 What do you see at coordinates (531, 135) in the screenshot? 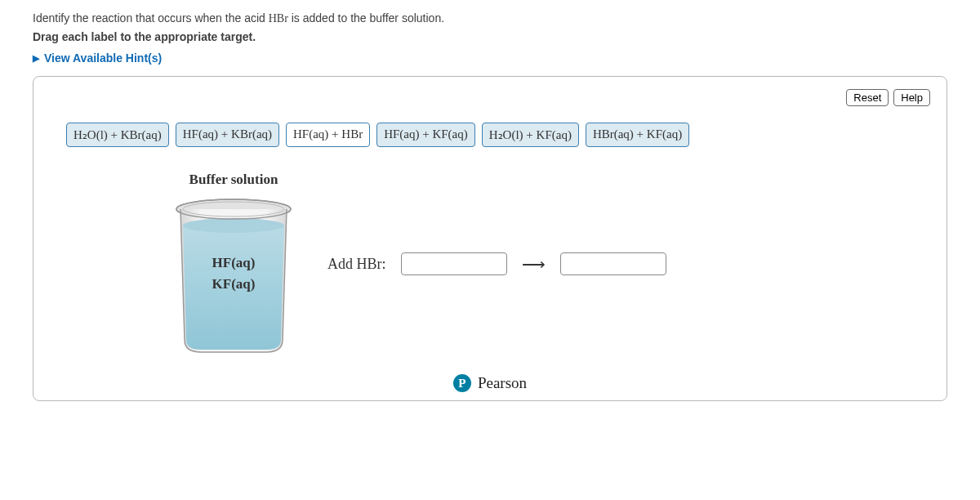
I see `drag-label-h2o-kf: H₂O(l) + KF(aq)` at bounding box center [531, 135].